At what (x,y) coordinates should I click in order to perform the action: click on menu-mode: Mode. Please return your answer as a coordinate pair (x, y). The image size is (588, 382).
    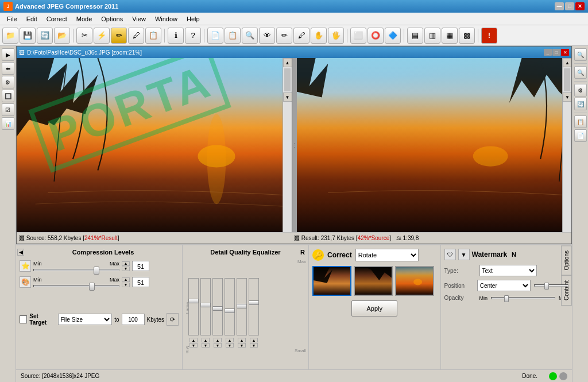
    Looking at the image, I should click on (84, 19).